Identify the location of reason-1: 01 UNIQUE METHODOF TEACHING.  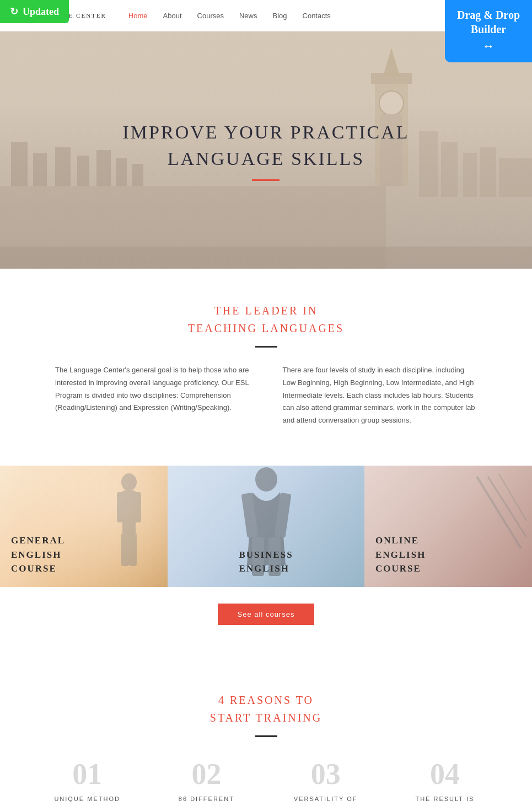
(87, 782).